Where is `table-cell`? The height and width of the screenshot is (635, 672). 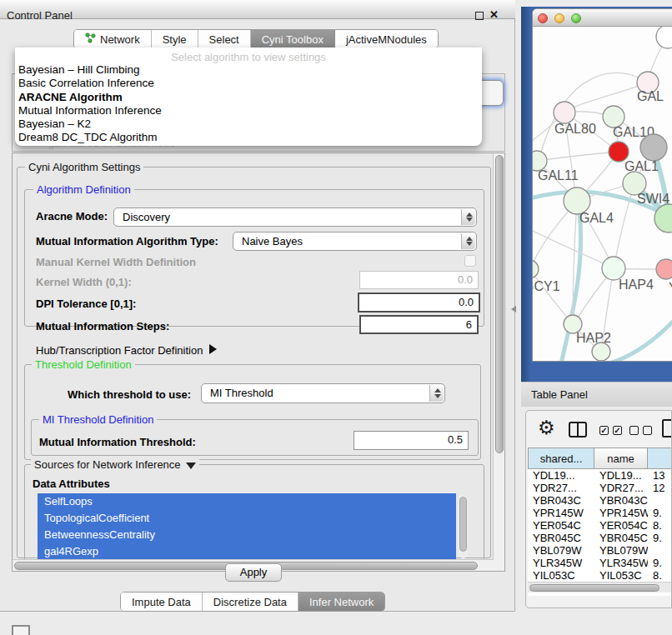
table-cell is located at coordinates (660, 500).